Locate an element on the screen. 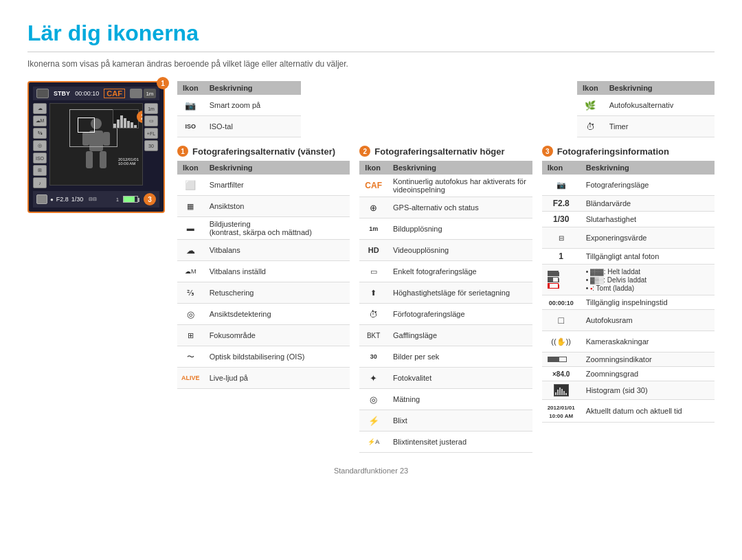 The height and width of the screenshot is (560, 742). cam-right-icon4: 30 is located at coordinates (151, 146).